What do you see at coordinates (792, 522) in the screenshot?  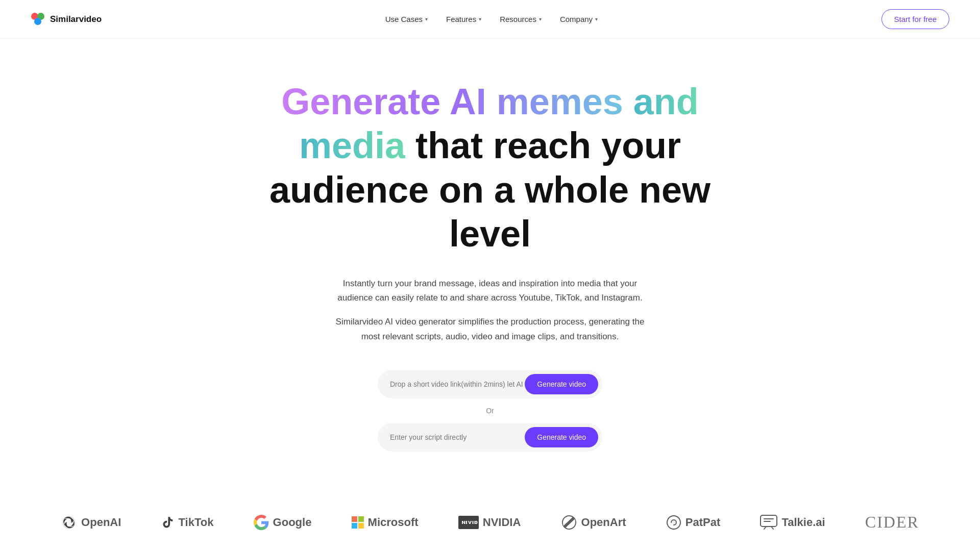 I see `talkie-logo: Talkie.ai` at bounding box center [792, 522].